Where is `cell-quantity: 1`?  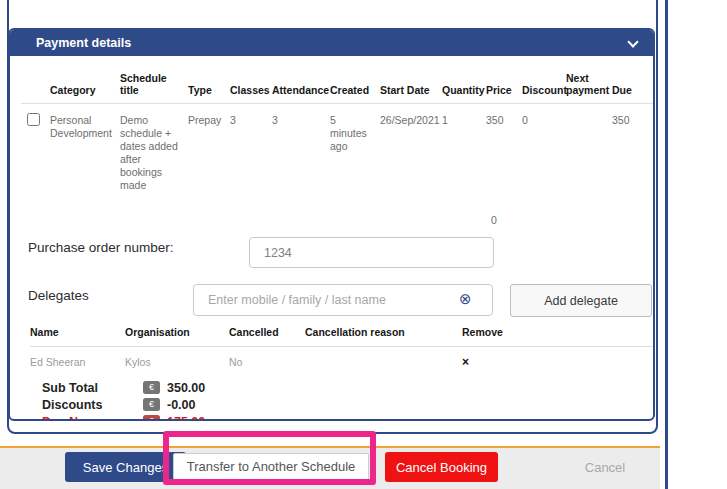 cell-quantity: 1 is located at coordinates (461, 148).